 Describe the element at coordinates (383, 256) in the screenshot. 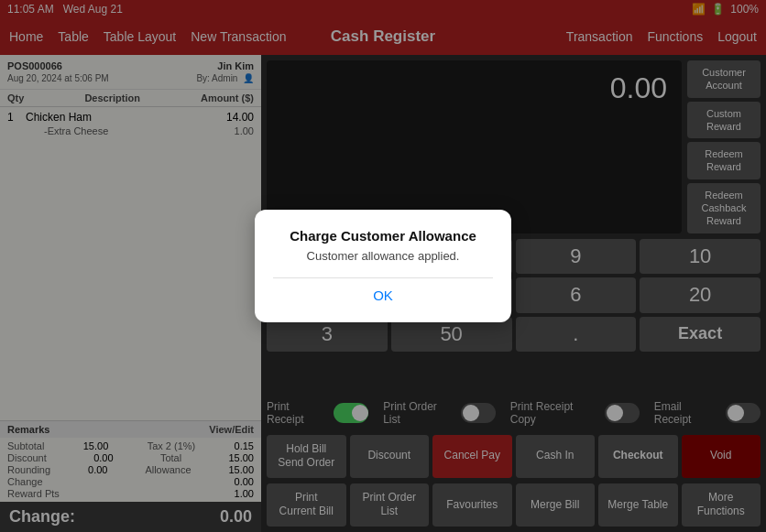

I see `modal-body: Customer allowance applied.` at that location.